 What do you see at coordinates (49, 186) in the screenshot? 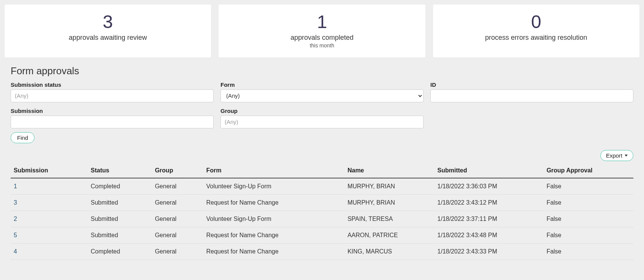
I see `cell-submission: 1` at bounding box center [49, 186].